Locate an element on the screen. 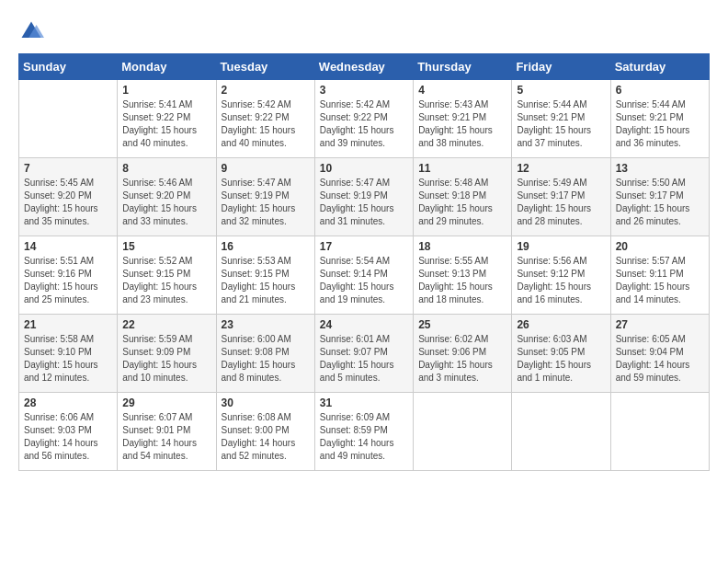 Image resolution: width=728 pixels, height=563 pixels. cell-info: Sunrise: 6:02 AMSunset: 9:06 PMDaylight:… is located at coordinates (462, 359).